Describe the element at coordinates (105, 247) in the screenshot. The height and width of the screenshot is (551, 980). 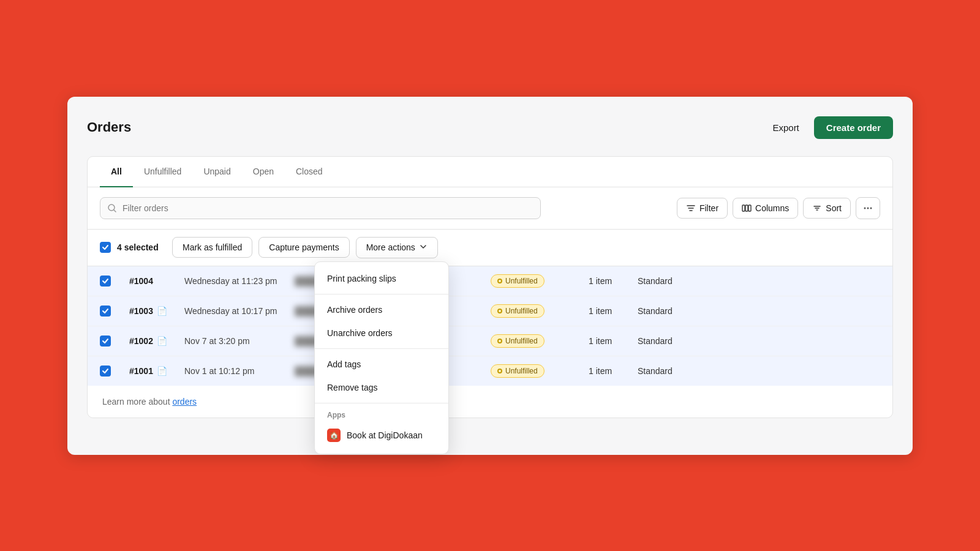
I see `select-all-checkbox` at that location.